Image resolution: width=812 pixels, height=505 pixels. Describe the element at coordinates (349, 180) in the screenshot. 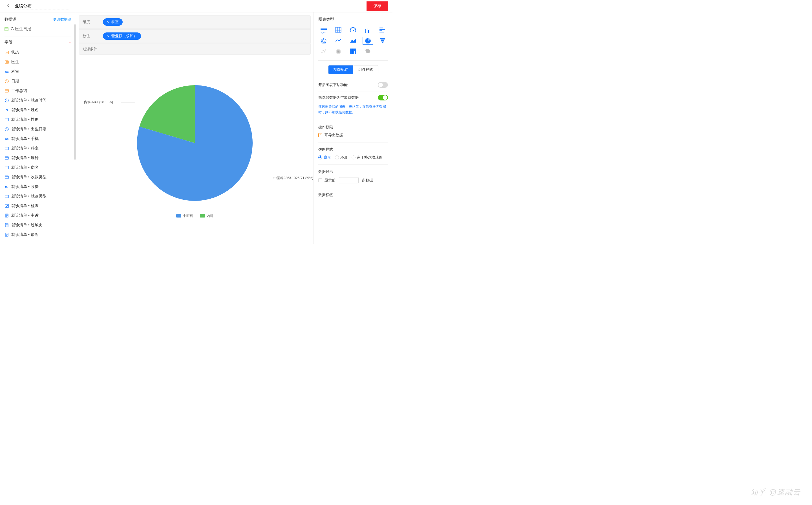

I see `show-top-input` at that location.